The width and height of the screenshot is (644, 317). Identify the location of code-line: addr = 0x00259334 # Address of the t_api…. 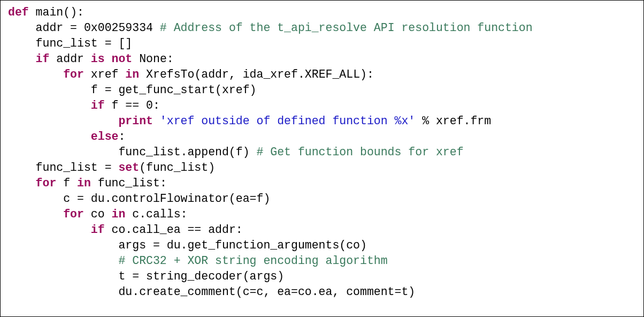
(322, 28).